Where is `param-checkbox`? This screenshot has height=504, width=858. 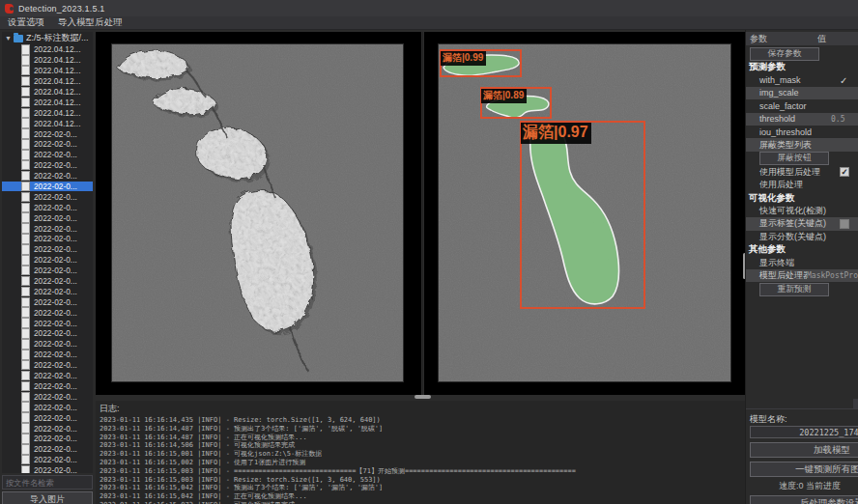 param-checkbox is located at coordinates (844, 224).